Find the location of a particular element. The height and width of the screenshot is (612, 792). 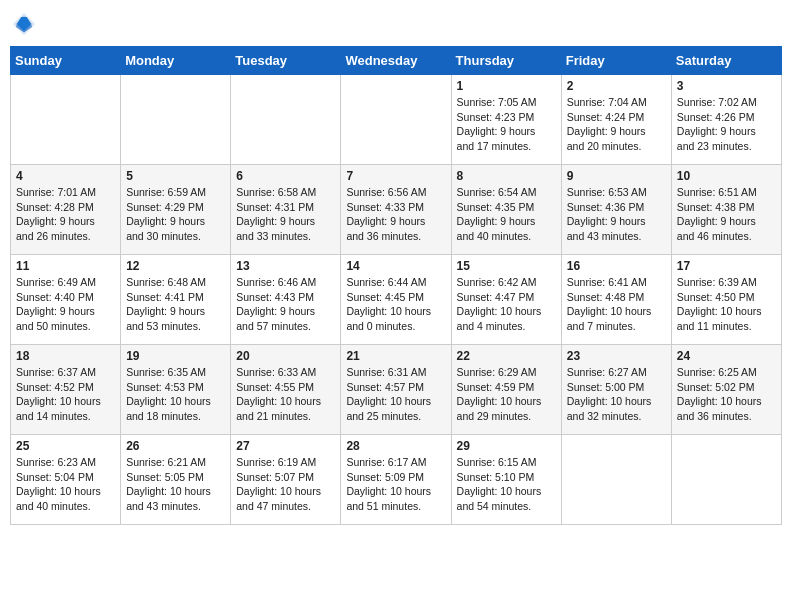

cell-daylight-info: Sunrise: 6:25 AM Sunset: 5:02 PM Dayligh… is located at coordinates (726, 394).